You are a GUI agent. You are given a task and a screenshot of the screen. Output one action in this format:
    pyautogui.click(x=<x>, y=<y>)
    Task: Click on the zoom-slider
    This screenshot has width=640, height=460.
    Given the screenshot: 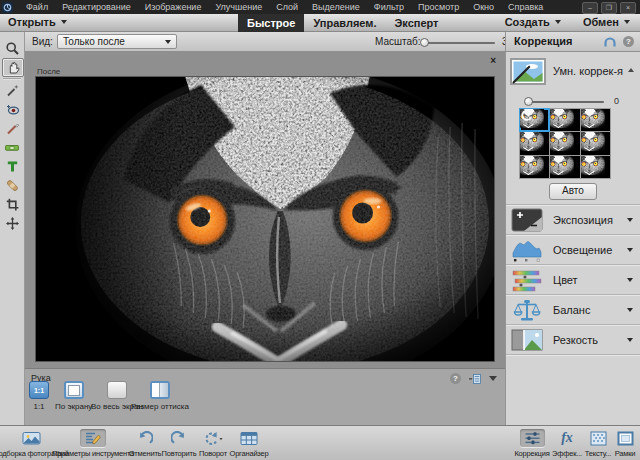 What is the action you would take?
    pyautogui.click(x=459, y=43)
    